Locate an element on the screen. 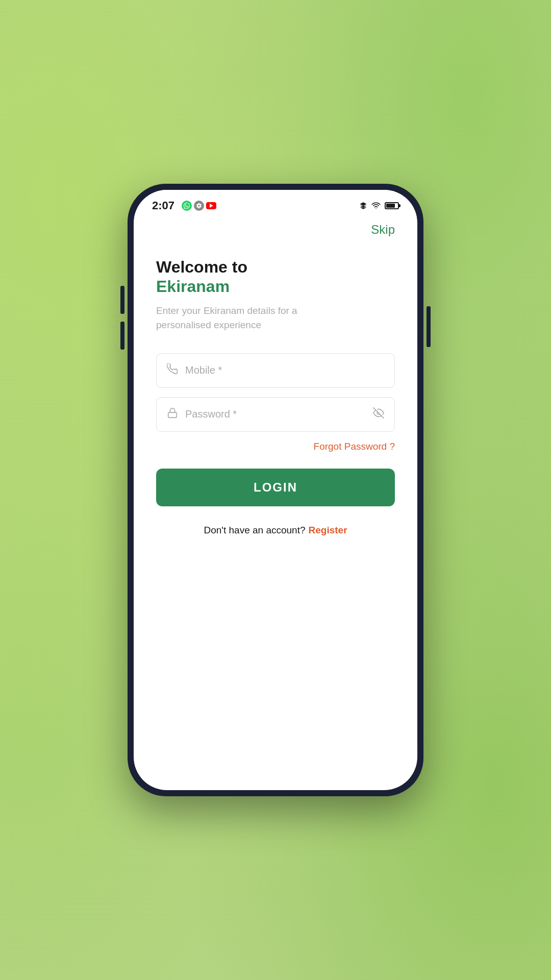 The width and height of the screenshot is (551, 980). youtube-status-icon is located at coordinates (211, 206).